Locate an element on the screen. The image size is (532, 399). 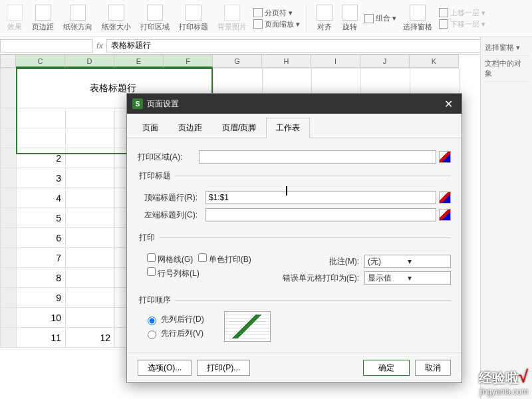
order-over-radio: 先行后列(V) is located at coordinates (174, 334).